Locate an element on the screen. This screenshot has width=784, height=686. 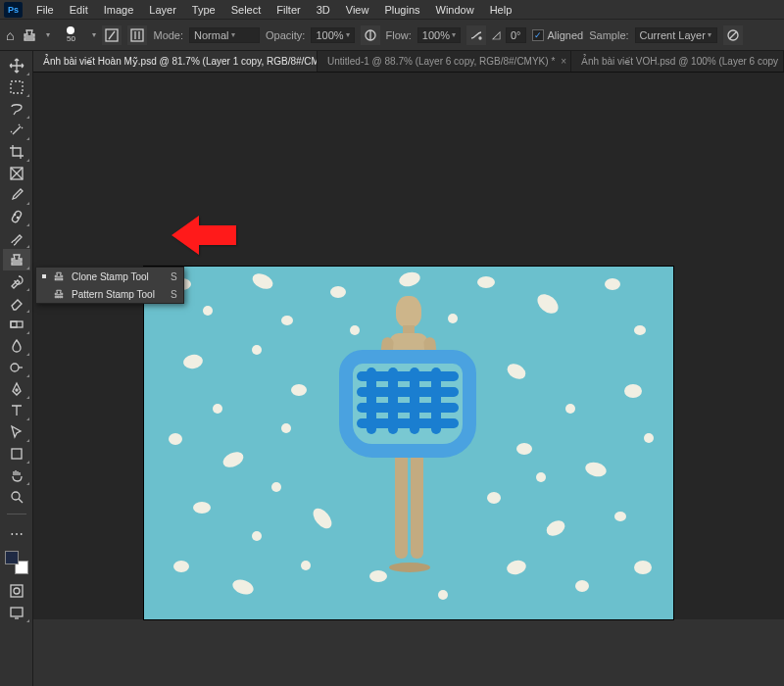
angle-icon: ◿ is located at coordinates (496, 35).